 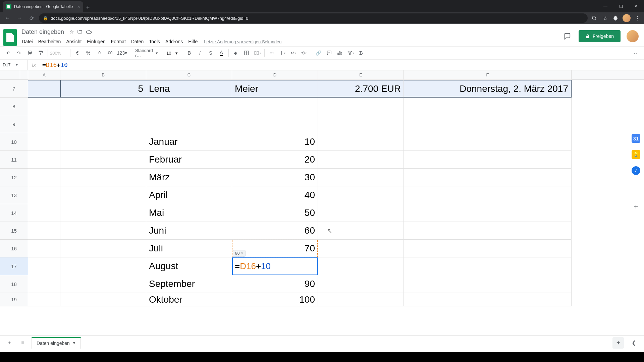 I want to click on new-tab-button: +, so click(x=88, y=7).